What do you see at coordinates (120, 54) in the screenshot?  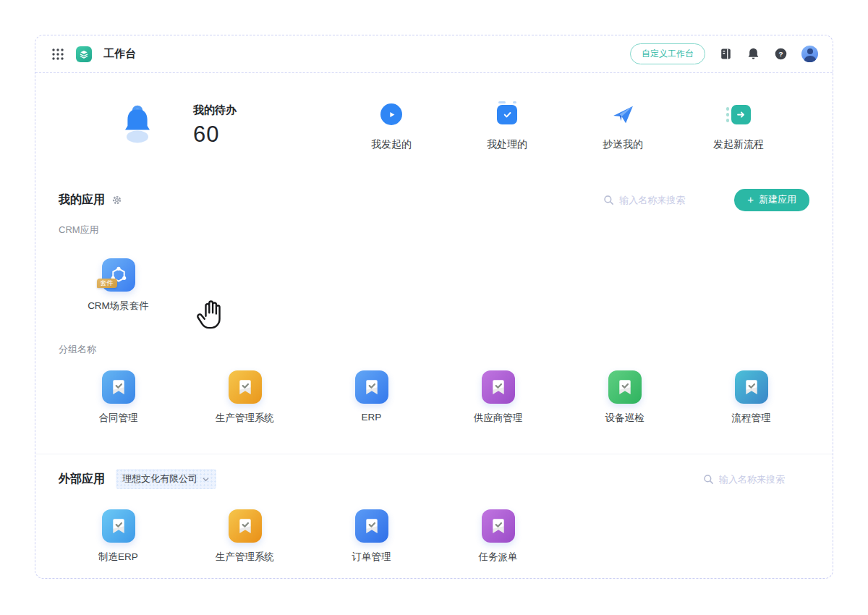 I see `page-title: 工作台` at bounding box center [120, 54].